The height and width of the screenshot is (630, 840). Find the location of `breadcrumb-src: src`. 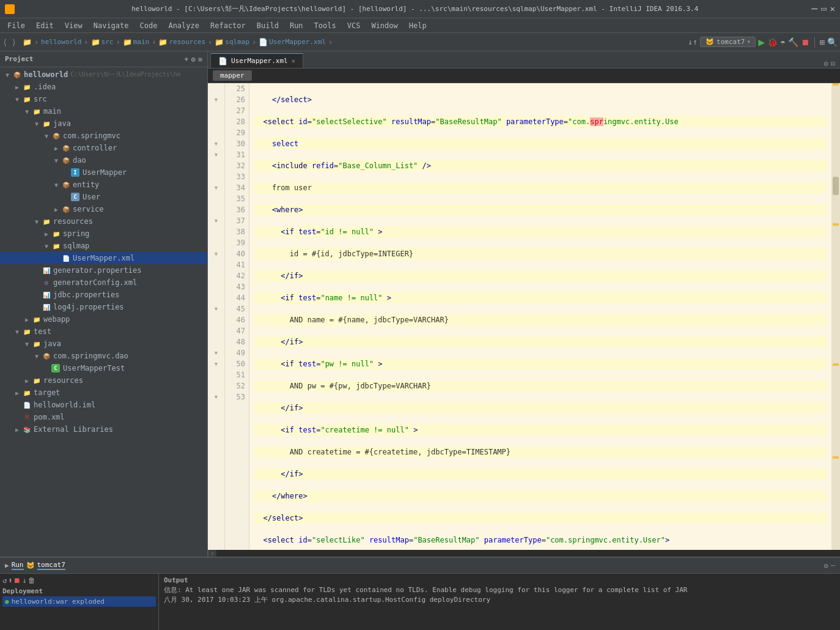

breadcrumb-src: src is located at coordinates (108, 42).